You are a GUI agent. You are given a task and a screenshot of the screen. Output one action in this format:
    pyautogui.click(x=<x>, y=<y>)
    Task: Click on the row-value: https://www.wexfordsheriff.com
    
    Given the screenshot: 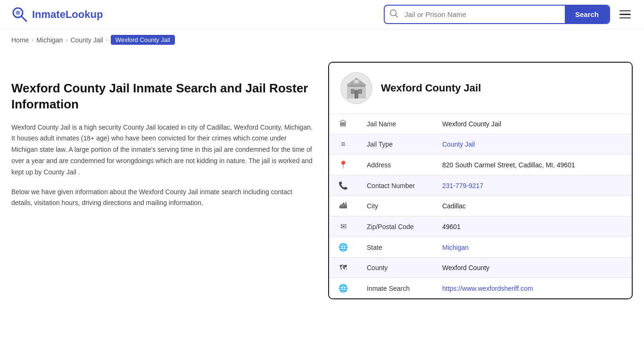 What is the action you would take?
    pyautogui.click(x=532, y=288)
    